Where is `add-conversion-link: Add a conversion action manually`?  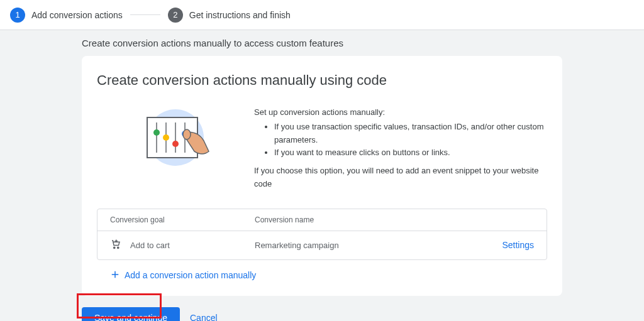 add-conversion-link: Add a conversion action manually is located at coordinates (322, 273).